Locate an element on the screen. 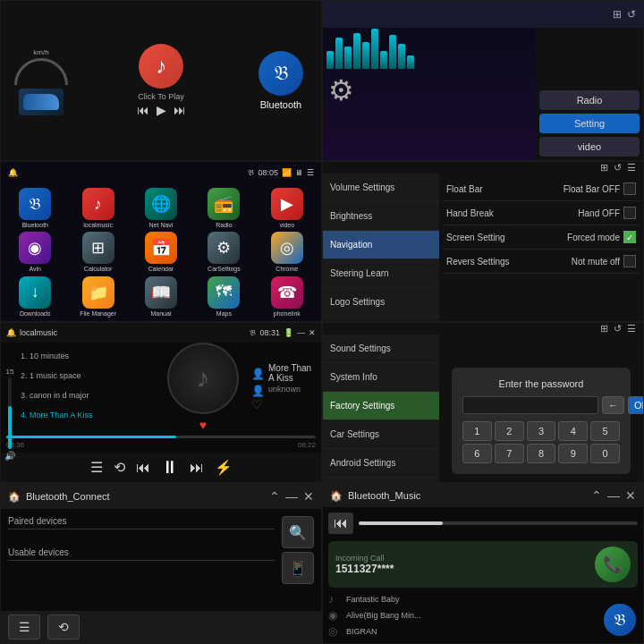 This screenshot has width=644, height=644. app-netnavi: 🌐 Net Navi is located at coordinates (161, 208).